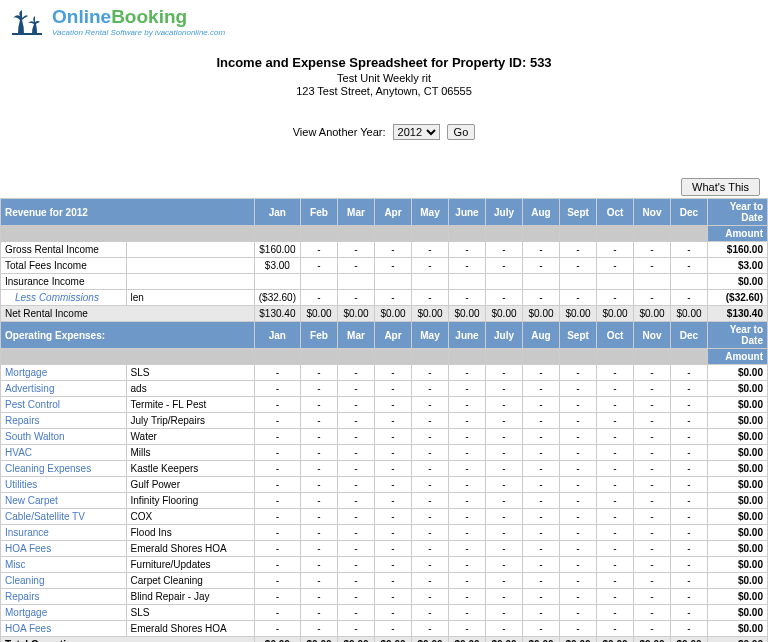  I want to click on month-header: Mar, so click(356, 212).